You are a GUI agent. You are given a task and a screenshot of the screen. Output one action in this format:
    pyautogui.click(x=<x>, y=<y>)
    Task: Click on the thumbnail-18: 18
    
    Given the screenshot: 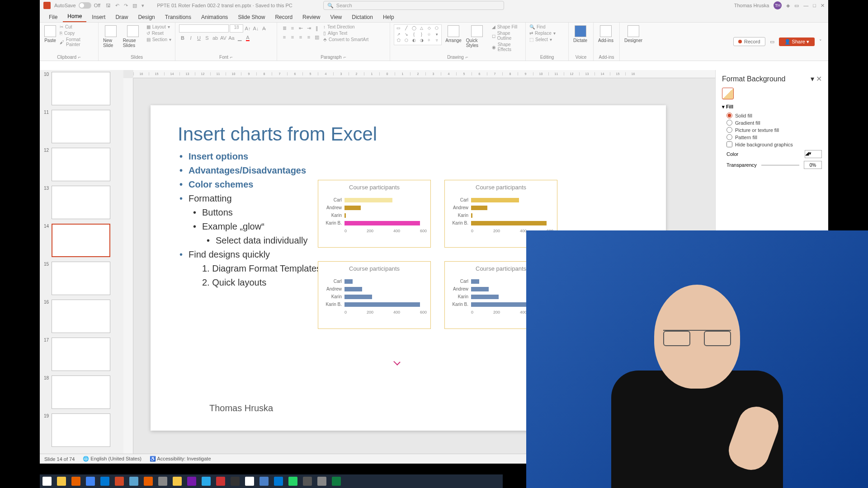 What is the action you would take?
    pyautogui.click(x=81, y=392)
    